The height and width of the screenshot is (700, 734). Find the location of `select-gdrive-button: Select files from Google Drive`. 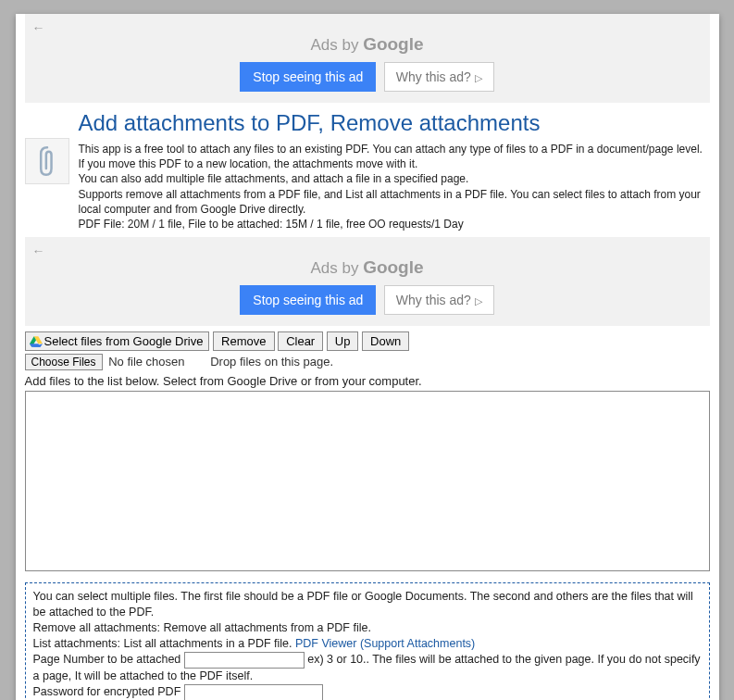

select-gdrive-button: Select files from Google Drive is located at coordinates (118, 341).